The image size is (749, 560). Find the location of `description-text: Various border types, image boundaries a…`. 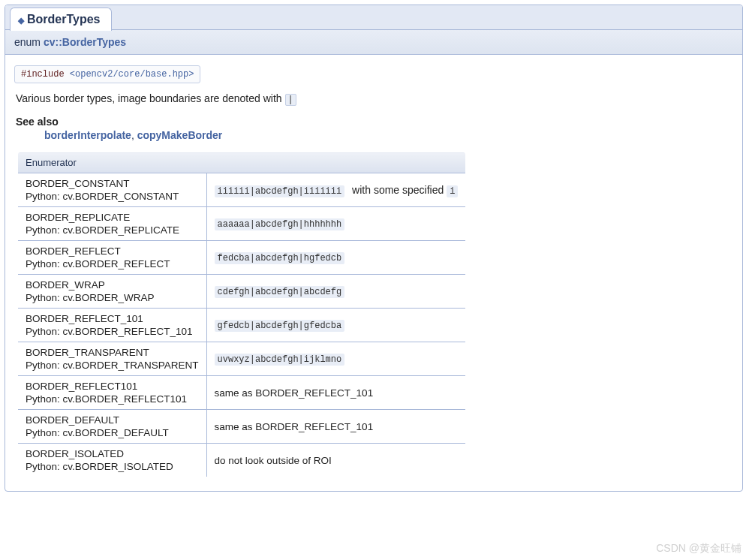

description-text: Various border types, image boundaries a… is located at coordinates (150, 98).